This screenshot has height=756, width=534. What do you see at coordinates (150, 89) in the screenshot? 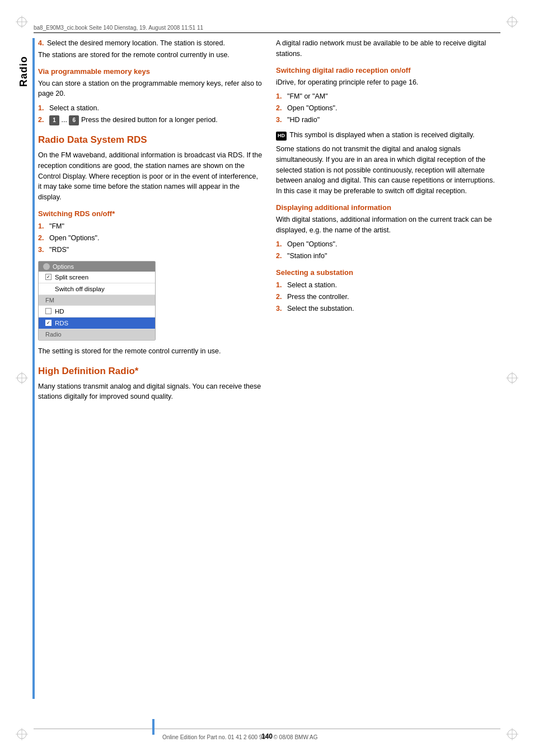
I see `subsection1-body: You can store a station on the programma…` at bounding box center [150, 89].